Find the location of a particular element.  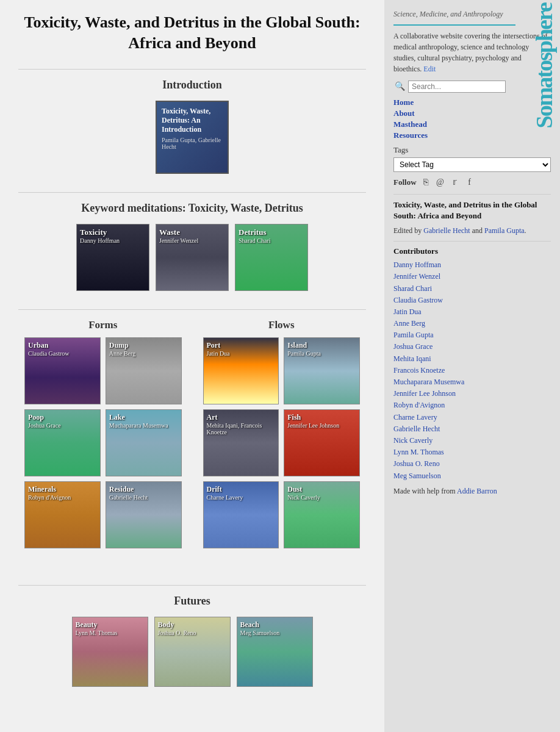

keyword-card: Toxicity Danny Hoffman is located at coordinates (113, 257).